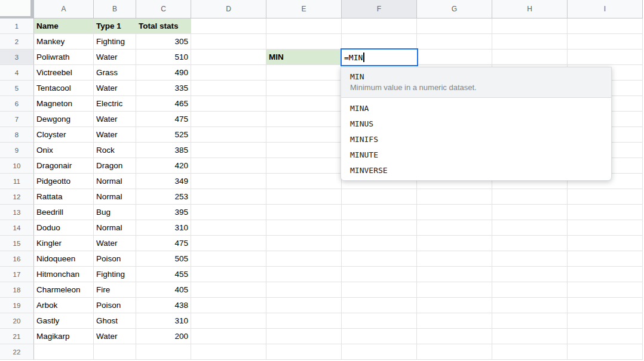 The height and width of the screenshot is (361, 644). What do you see at coordinates (115, 337) in the screenshot?
I see `cell-B21: Water` at bounding box center [115, 337].